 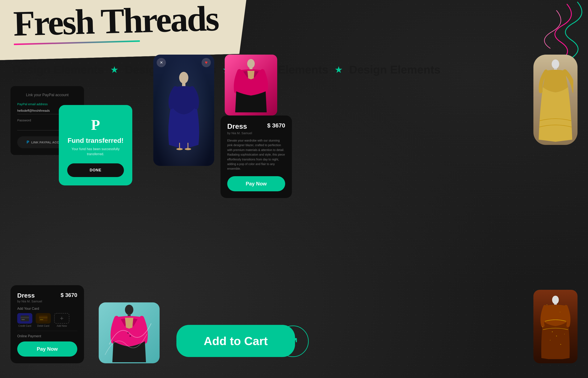 I want to click on detail-product-price: $ 3670, so click(x=276, y=126).